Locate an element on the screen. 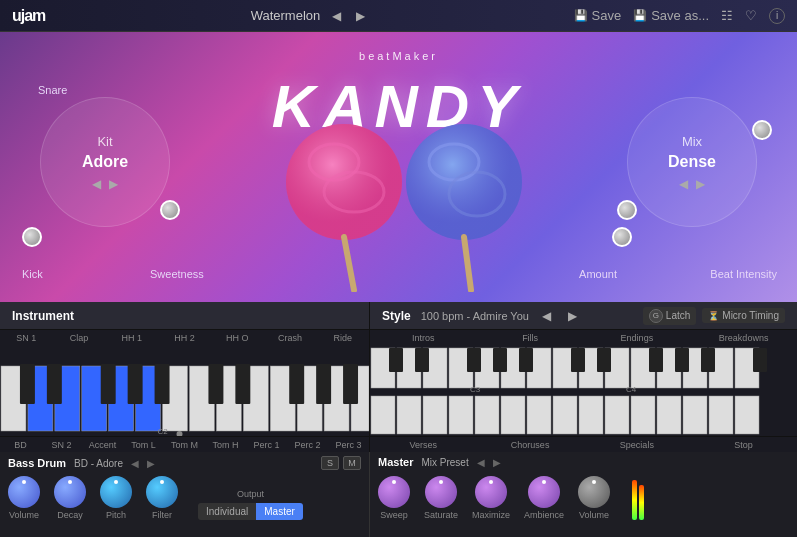 Image resolution: width=797 pixels, height=537 pixels. saturate-knob is located at coordinates (441, 492).